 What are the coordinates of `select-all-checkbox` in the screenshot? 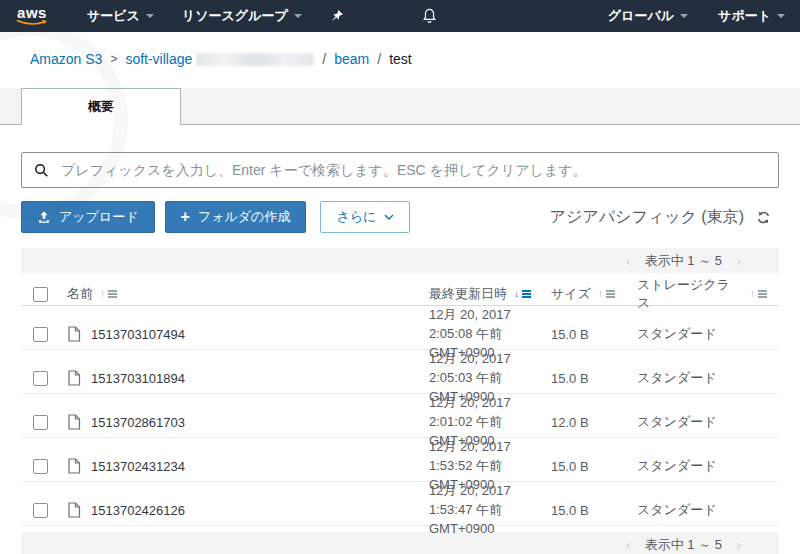 It's located at (40, 294).